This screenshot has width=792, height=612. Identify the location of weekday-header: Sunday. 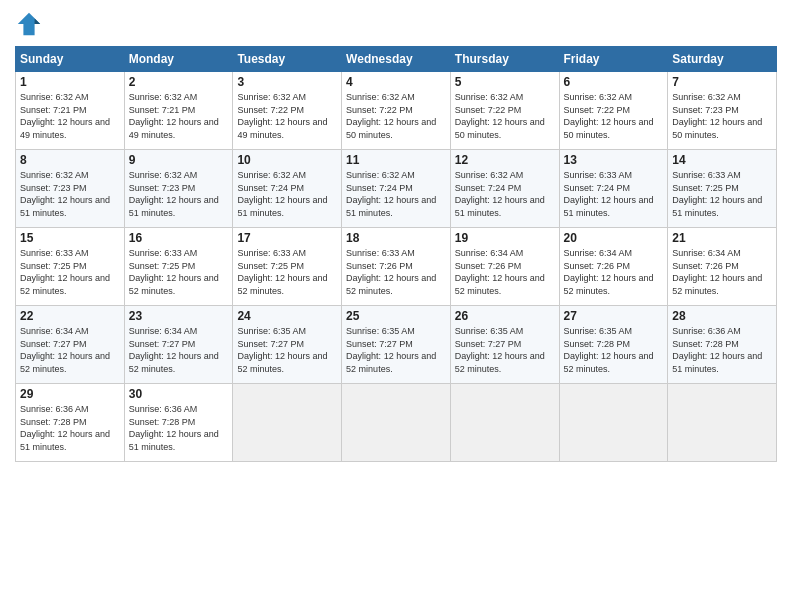
(70, 60).